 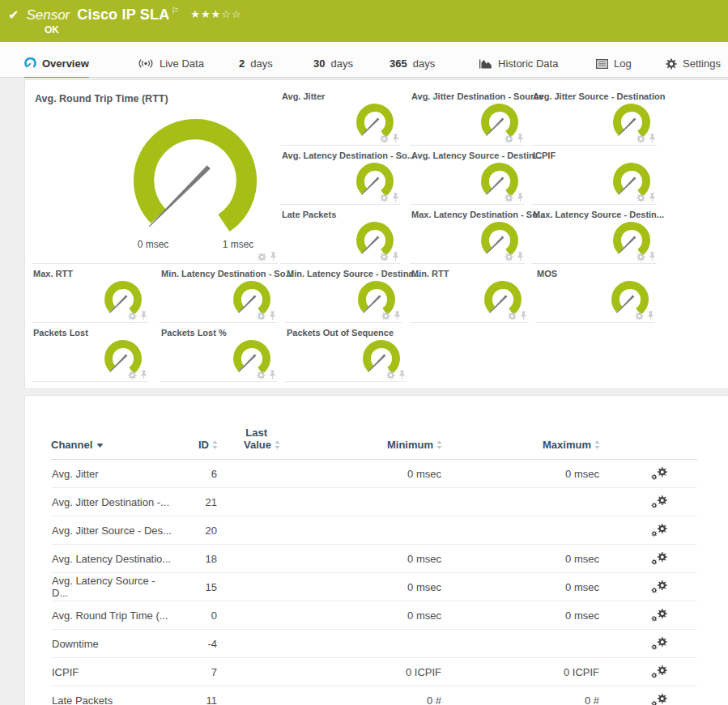 What do you see at coordinates (364, 21) in the screenshot?
I see `sensor-header: ✔ Sensor Cisco IP SLA ⚐ ★★★☆☆ OK` at bounding box center [364, 21].